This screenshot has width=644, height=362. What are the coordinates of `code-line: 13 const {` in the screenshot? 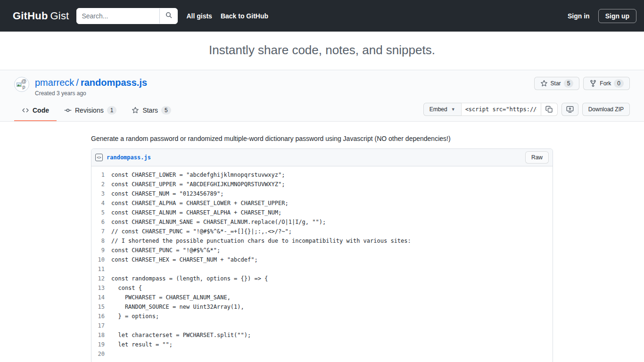 It's located at (322, 288).